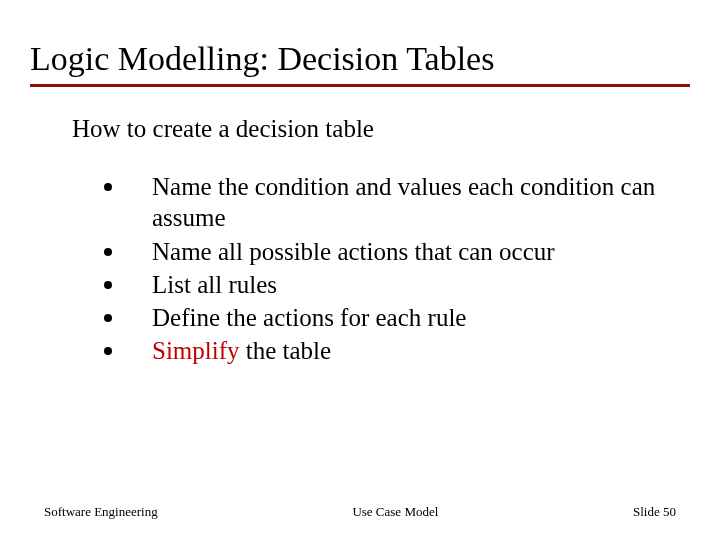 The height and width of the screenshot is (540, 720). I want to click on highlight-word: Simplify, so click(196, 350).